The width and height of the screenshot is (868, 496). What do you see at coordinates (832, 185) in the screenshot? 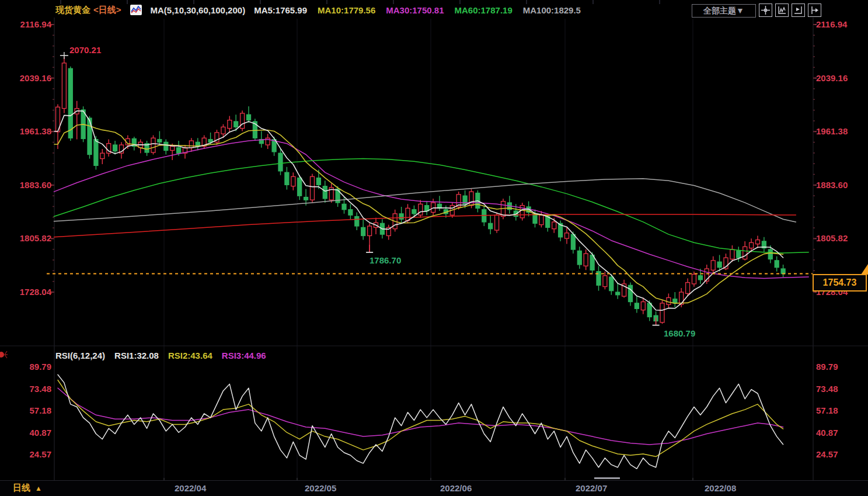
I see `price-axis-label-right: 1883.60` at bounding box center [832, 185].